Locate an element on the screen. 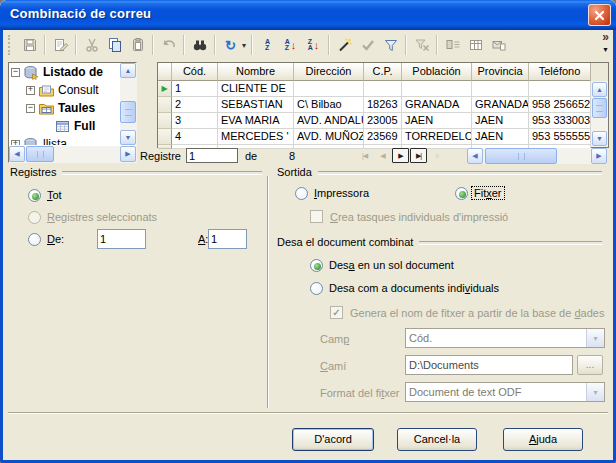 The image size is (616, 463). column-header-provincia: Provincia is located at coordinates (500, 72).